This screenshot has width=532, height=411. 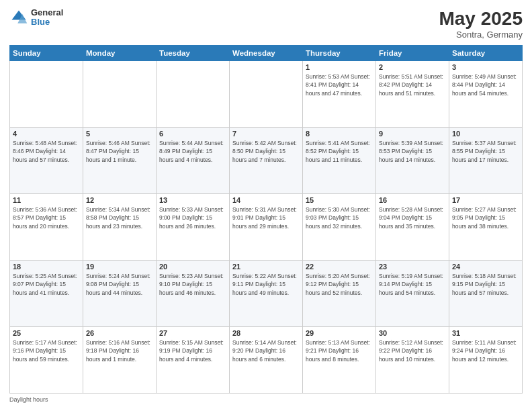 What do you see at coordinates (339, 67) in the screenshot?
I see `day-number: 1` at bounding box center [339, 67].